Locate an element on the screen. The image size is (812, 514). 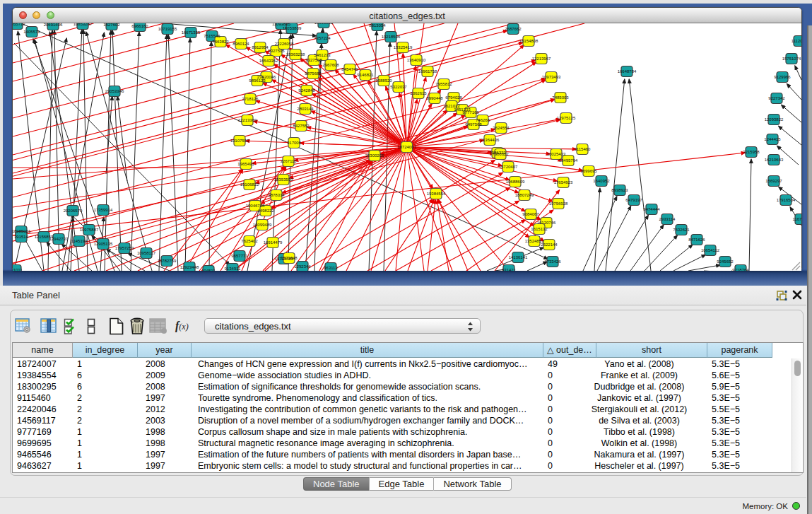
svg-text: 6966160 is located at coordinates (140, 26).